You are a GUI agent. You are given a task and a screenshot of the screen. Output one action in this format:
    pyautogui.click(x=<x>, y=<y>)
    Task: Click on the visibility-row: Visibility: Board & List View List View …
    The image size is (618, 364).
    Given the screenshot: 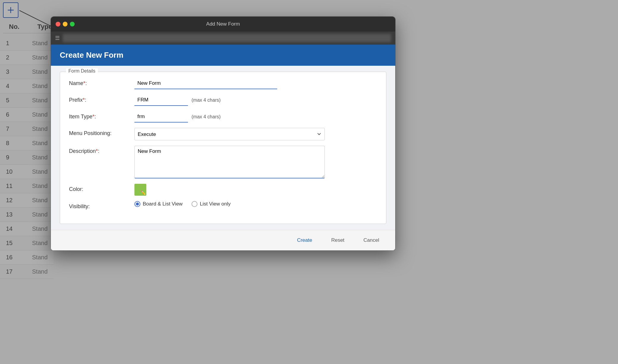 What is the action you would take?
    pyautogui.click(x=223, y=207)
    